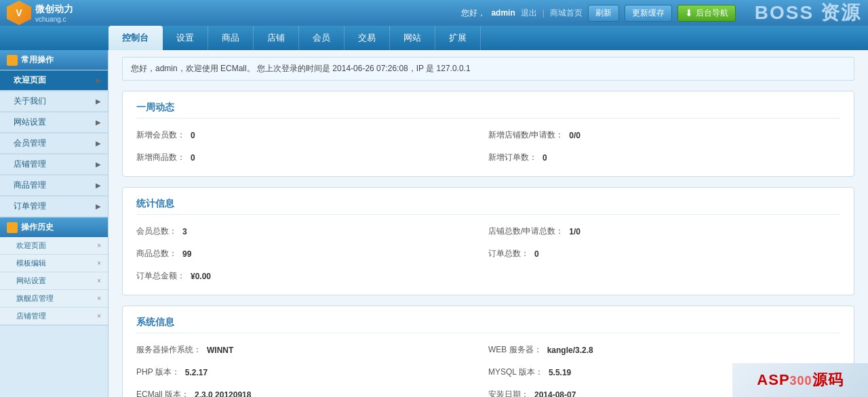 This screenshot has height=397, width=868. What do you see at coordinates (98, 122) in the screenshot?
I see `arrow-icon-site: ▶` at bounding box center [98, 122].